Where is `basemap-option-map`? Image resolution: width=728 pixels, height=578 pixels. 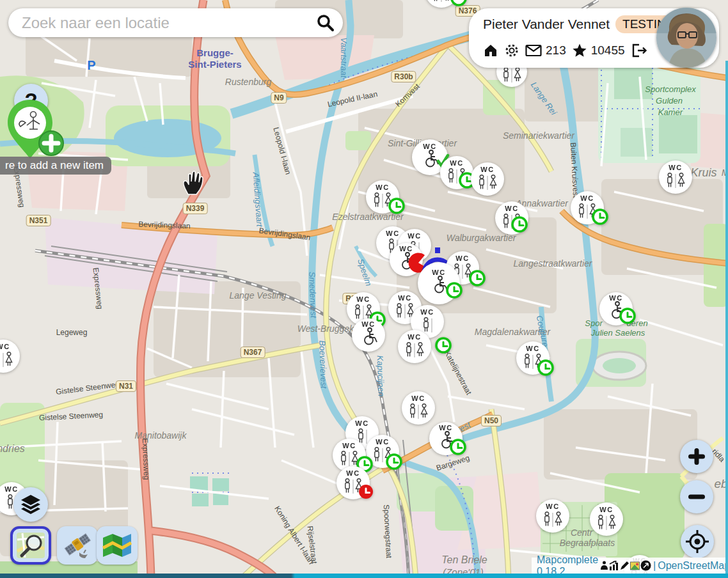 basemap-option-map is located at coordinates (117, 545).